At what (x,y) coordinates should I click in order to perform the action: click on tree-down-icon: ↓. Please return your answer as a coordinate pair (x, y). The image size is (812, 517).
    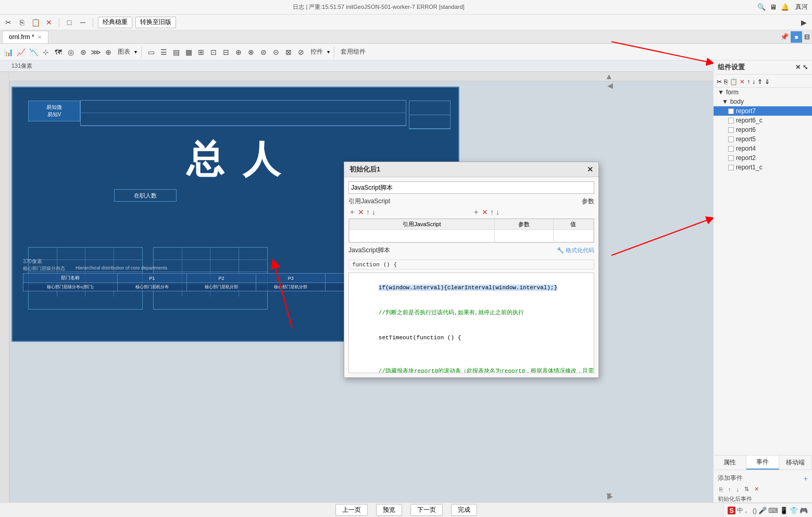
    Looking at the image, I should click on (754, 82).